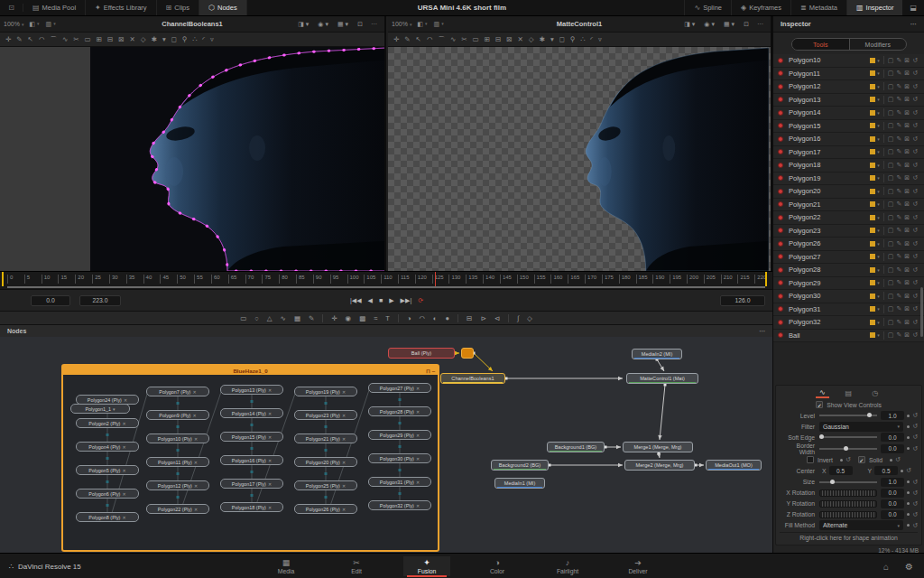 The image size is (924, 578). What do you see at coordinates (99, 40) in the screenshot?
I see `strip-tool-icon: ⊞` at bounding box center [99, 40].